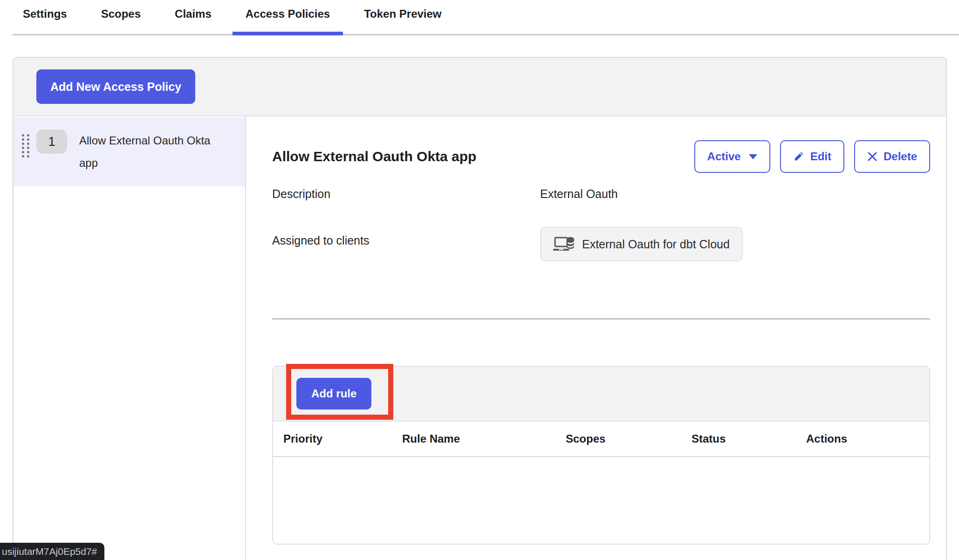 This screenshot has width=959, height=560. I want to click on close-icon, so click(872, 157).